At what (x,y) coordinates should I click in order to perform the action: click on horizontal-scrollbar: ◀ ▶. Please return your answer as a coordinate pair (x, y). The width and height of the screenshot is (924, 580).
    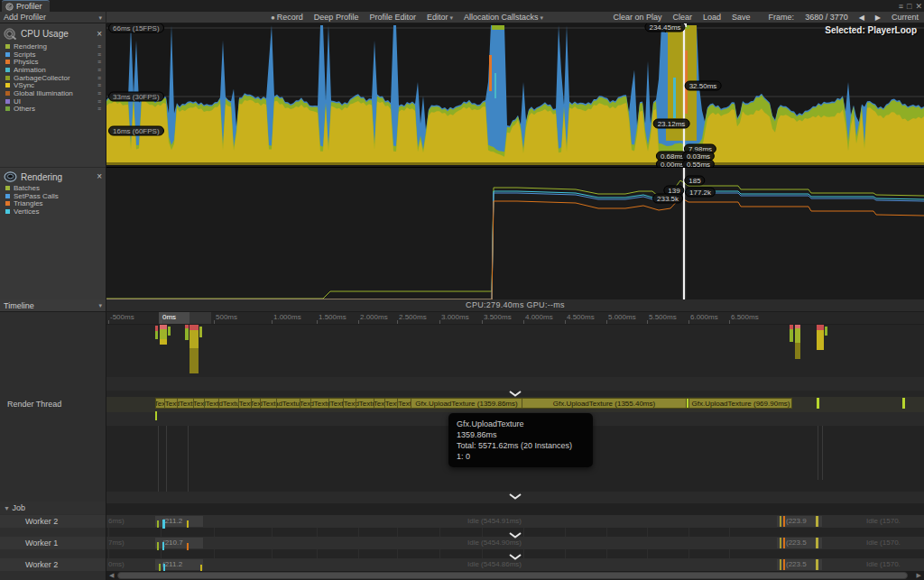
    Looking at the image, I should click on (515, 575).